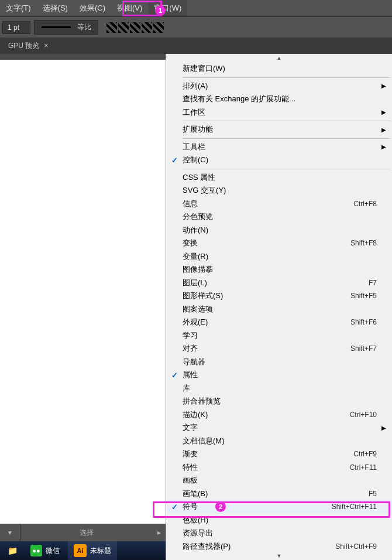 This screenshot has height=560, width=392. I want to click on toolbar: 1 pt 等比, so click(196, 27).